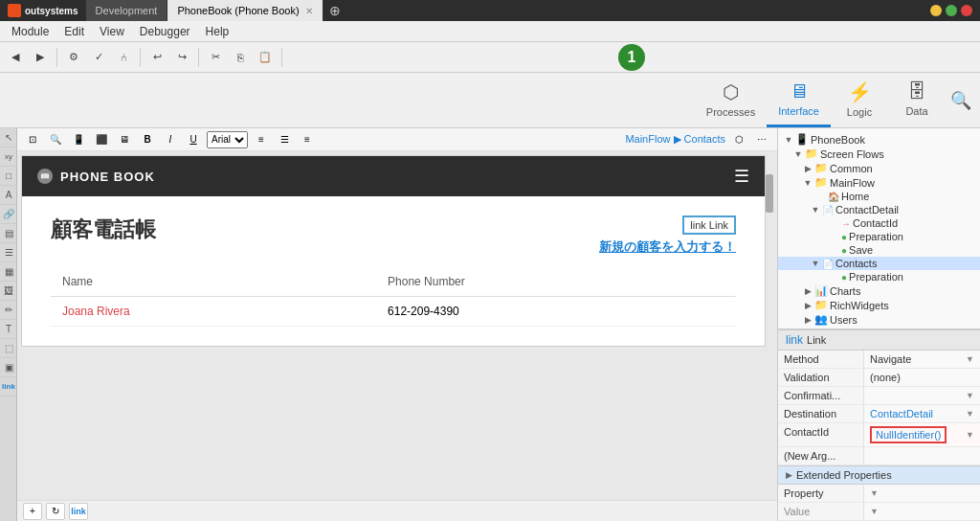 The height and width of the screenshot is (521, 980). I want to click on italic-button: I, so click(170, 140).